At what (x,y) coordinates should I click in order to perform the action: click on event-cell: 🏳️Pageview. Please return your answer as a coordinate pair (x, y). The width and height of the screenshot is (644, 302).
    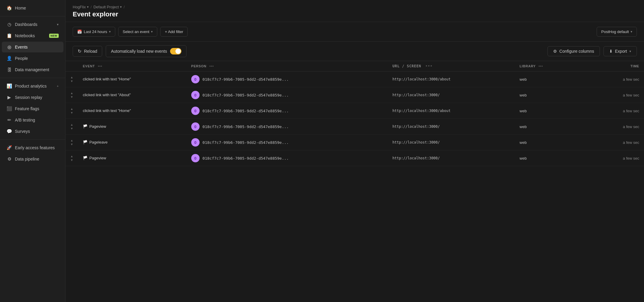
    Looking at the image, I should click on (132, 158).